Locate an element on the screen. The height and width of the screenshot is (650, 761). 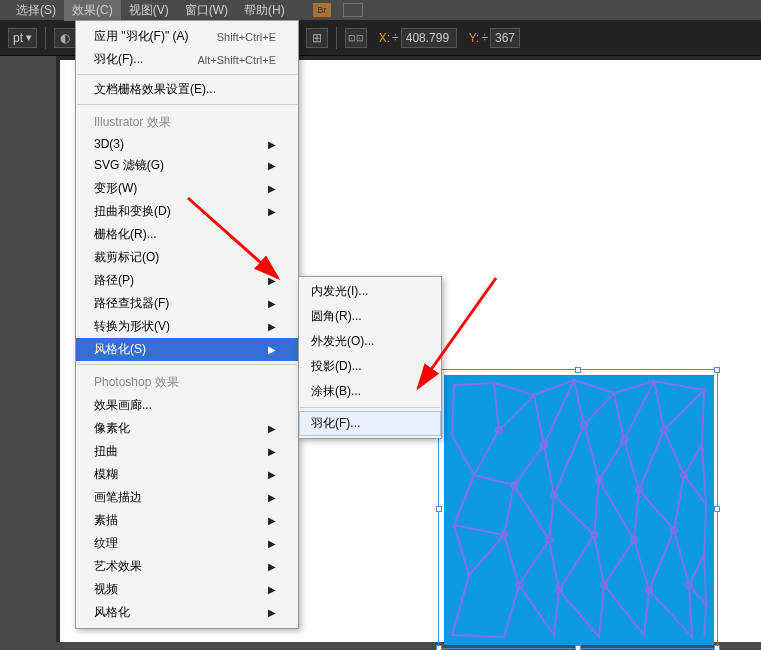
handle-top-right is located at coordinates (717, 370).